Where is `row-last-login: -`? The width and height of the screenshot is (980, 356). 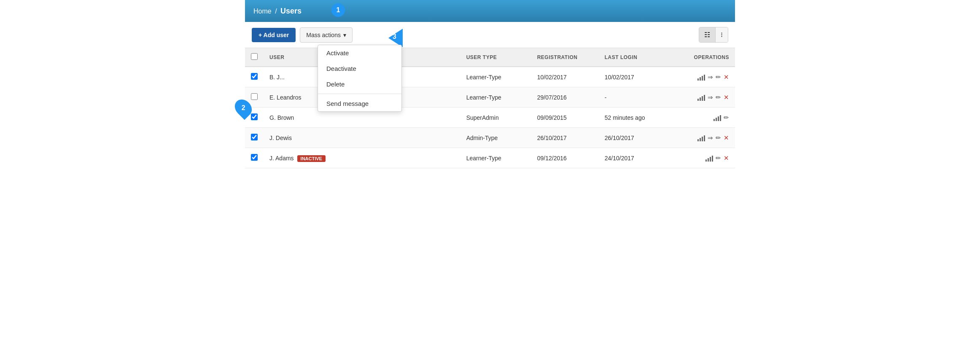
row-last-login: - is located at coordinates (634, 97).